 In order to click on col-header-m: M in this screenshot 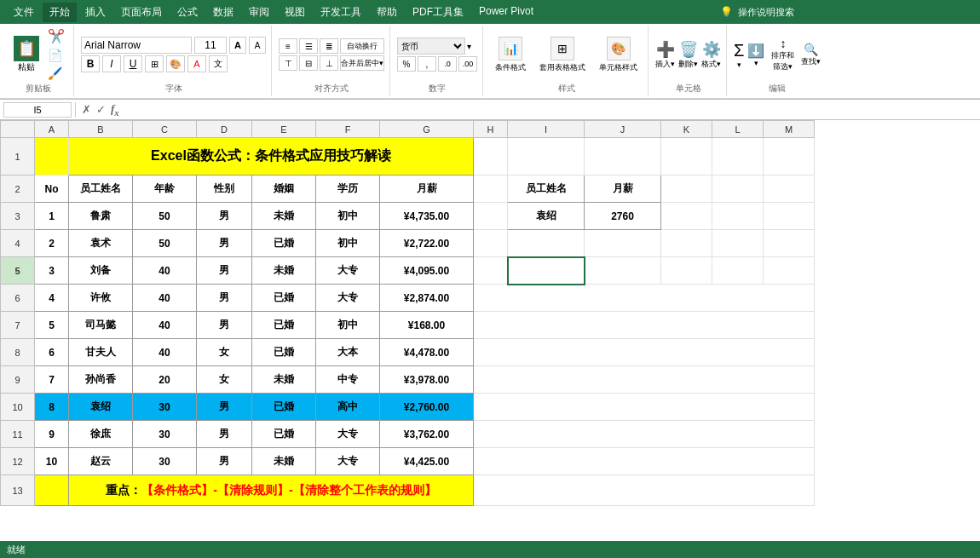, I will do `click(789, 129)`.